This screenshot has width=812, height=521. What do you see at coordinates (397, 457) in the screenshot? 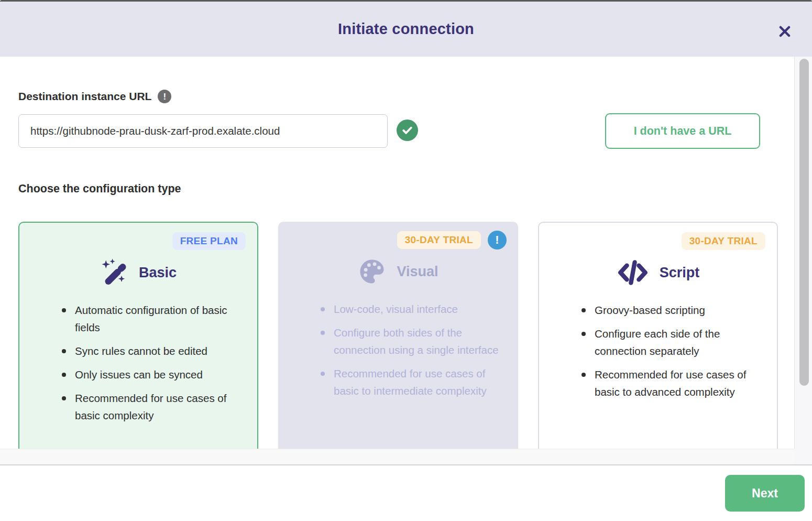
I see `horizontal-scroll-gutter` at bounding box center [397, 457].